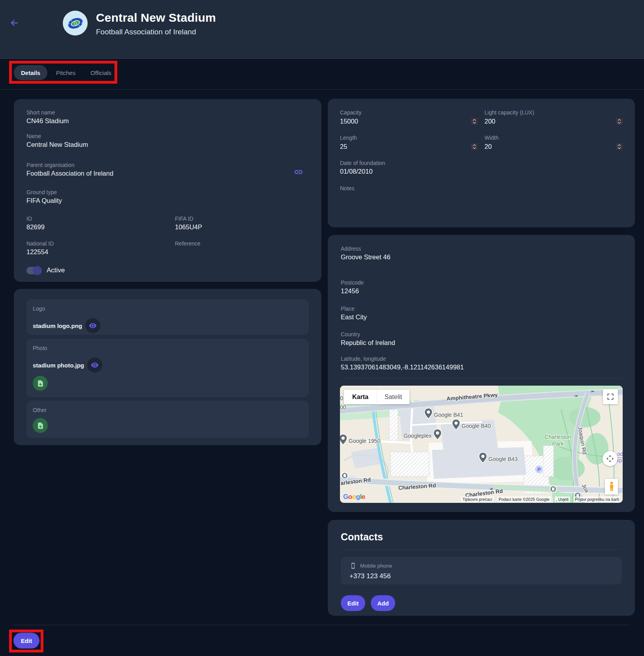 The height and width of the screenshot is (656, 644). What do you see at coordinates (242, 227) in the screenshot?
I see `fifa-id-value: 1065U4P` at bounding box center [242, 227].